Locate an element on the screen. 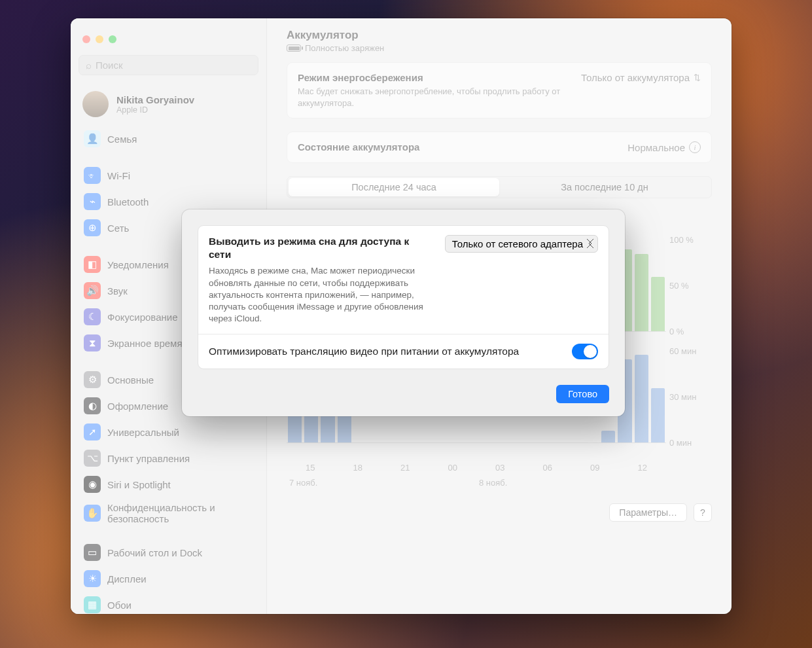  account-sub: Apple ID is located at coordinates (156, 110).